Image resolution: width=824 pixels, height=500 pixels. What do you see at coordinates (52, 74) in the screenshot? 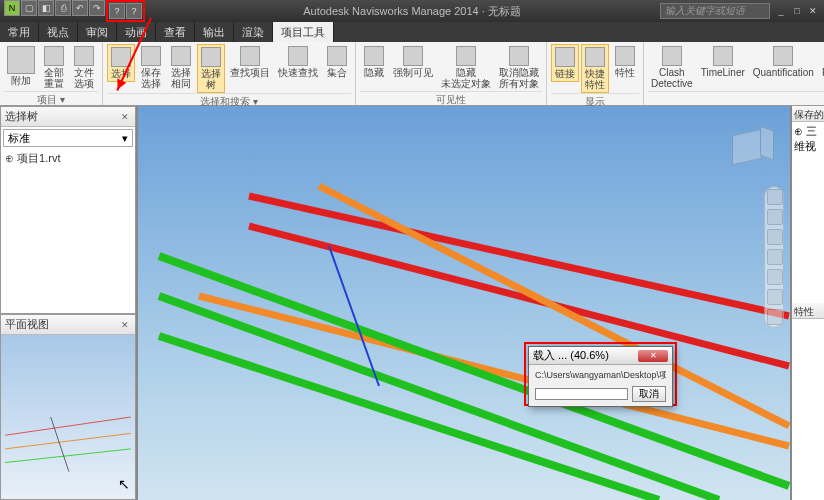
I see `ribbon-group: 附加全部 重置文件 选项项目 ▾` at bounding box center [52, 74].